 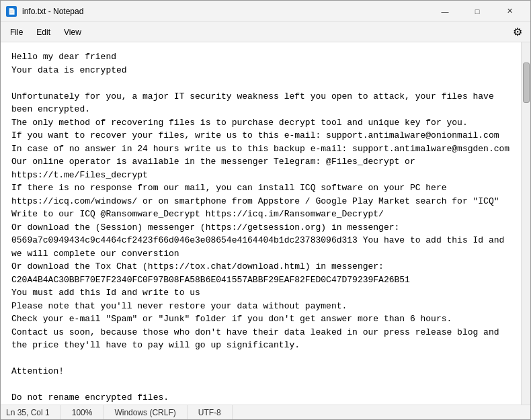 I want to click on app-icon: 📄, so click(x=11, y=11).